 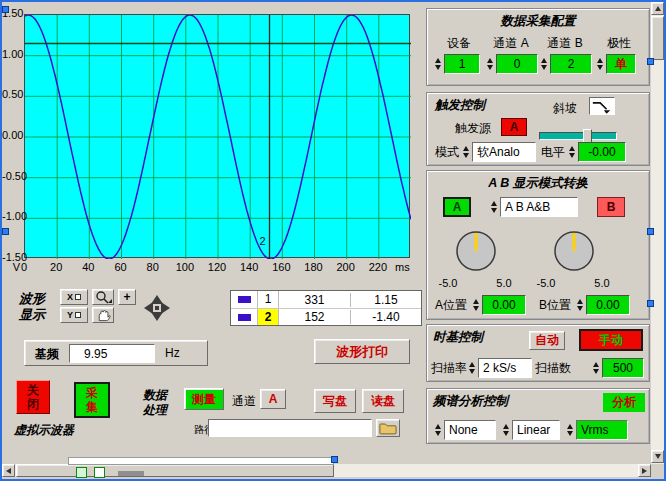 I want to click on x-tick-label: 120, so click(x=217, y=267).